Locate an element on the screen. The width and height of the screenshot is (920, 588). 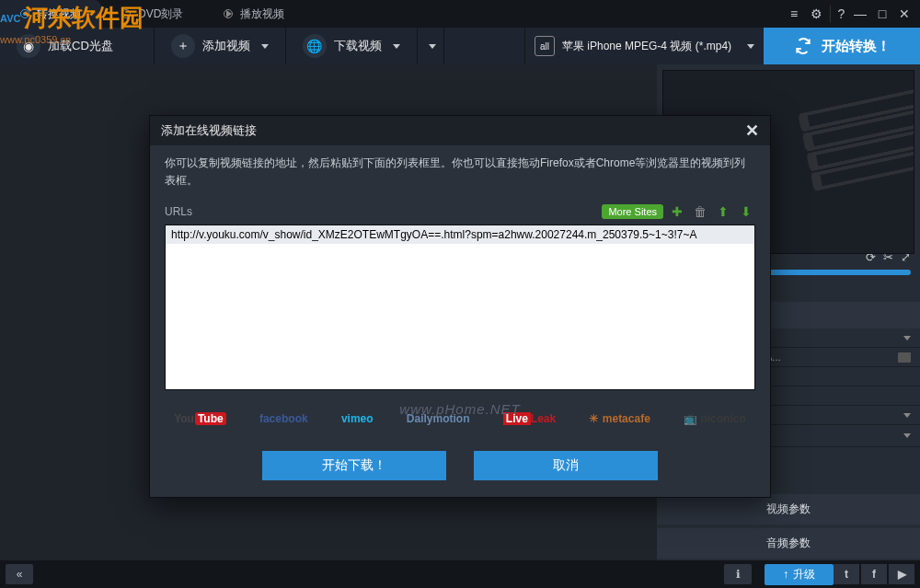
url-input is located at coordinates (460, 235).